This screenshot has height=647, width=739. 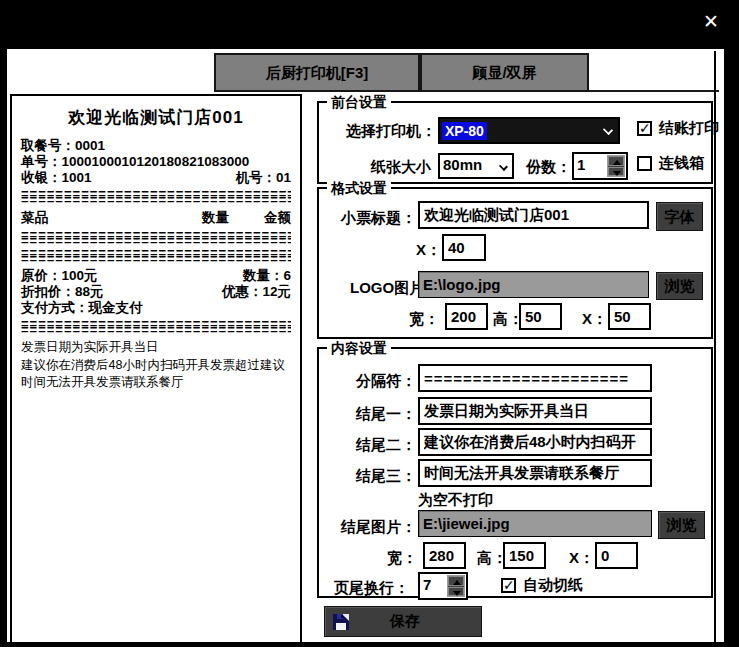 What do you see at coordinates (402, 558) in the screenshot?
I see `footer-width-label: 宽：` at bounding box center [402, 558].